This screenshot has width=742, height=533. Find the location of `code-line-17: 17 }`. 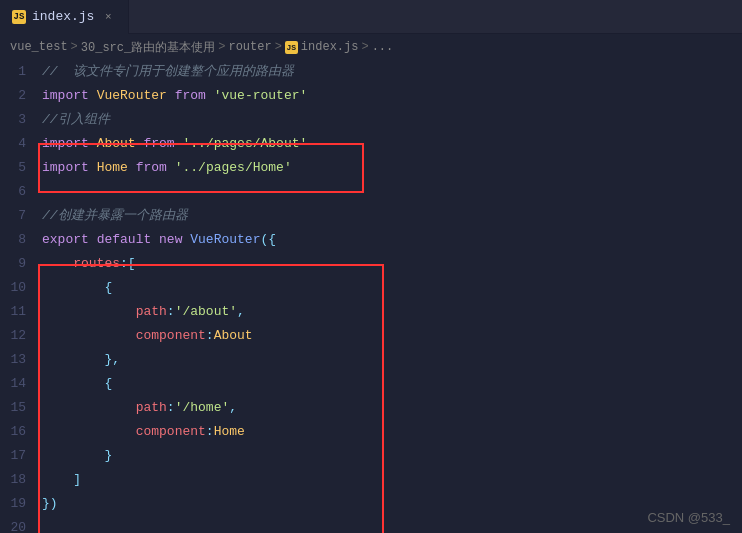

code-line-17: 17 } is located at coordinates (371, 456).